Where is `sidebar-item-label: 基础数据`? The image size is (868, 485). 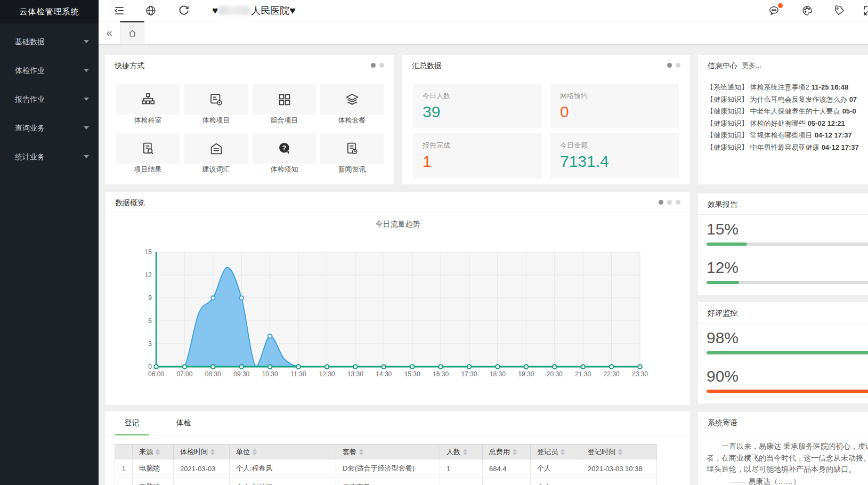
sidebar-item-label: 基础数据 is located at coordinates (49, 42).